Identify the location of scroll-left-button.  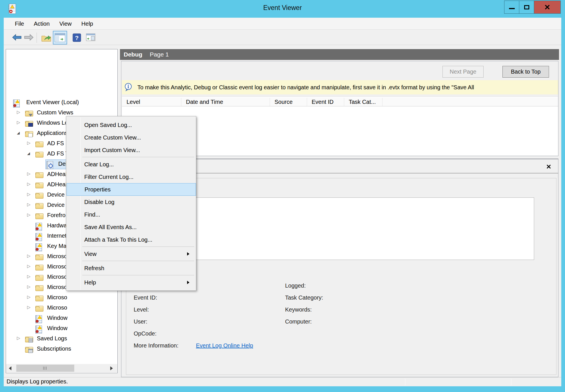
(10, 368).